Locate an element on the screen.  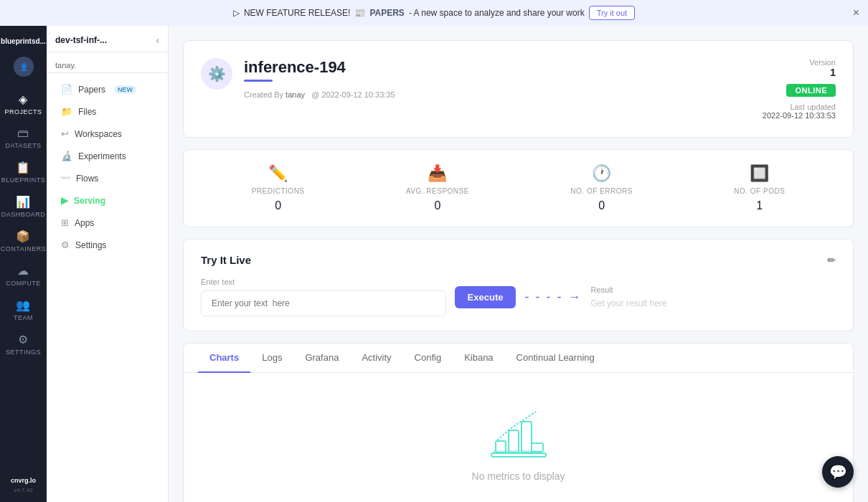
try-live-input is located at coordinates (324, 303).